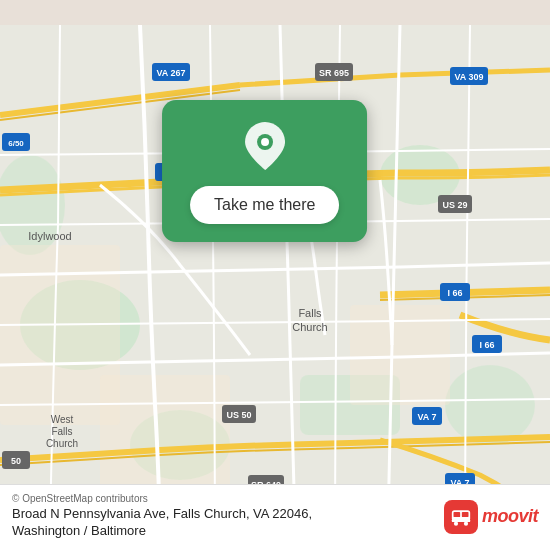 The image size is (550, 550). I want to click on moovit-logo: moovit, so click(491, 517).